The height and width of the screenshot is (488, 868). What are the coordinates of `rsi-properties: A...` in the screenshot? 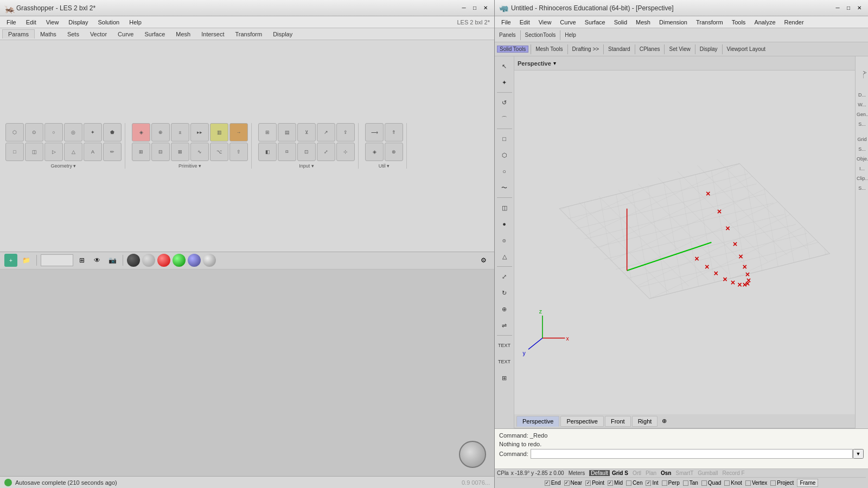 It's located at (862, 75).